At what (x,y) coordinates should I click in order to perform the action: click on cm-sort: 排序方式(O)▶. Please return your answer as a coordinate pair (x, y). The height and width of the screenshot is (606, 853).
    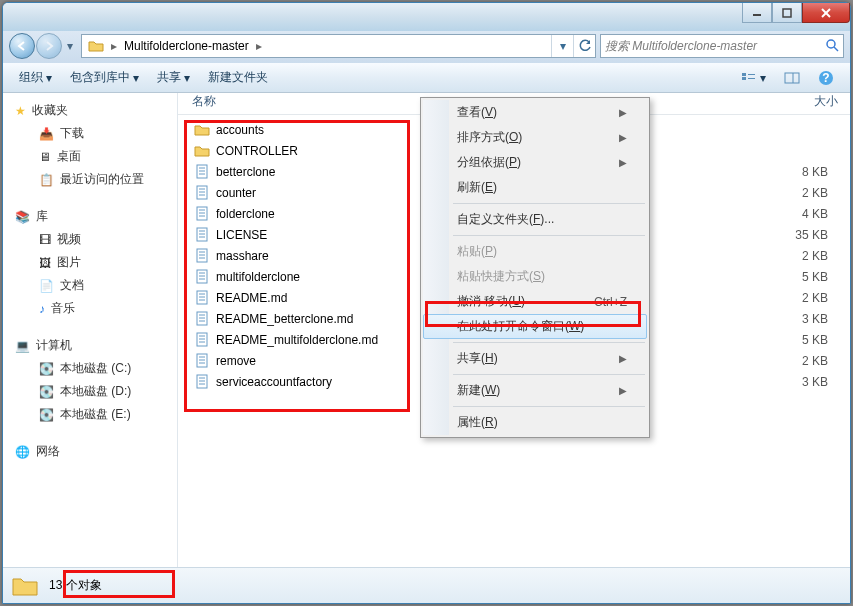
    Looking at the image, I should click on (535, 138).